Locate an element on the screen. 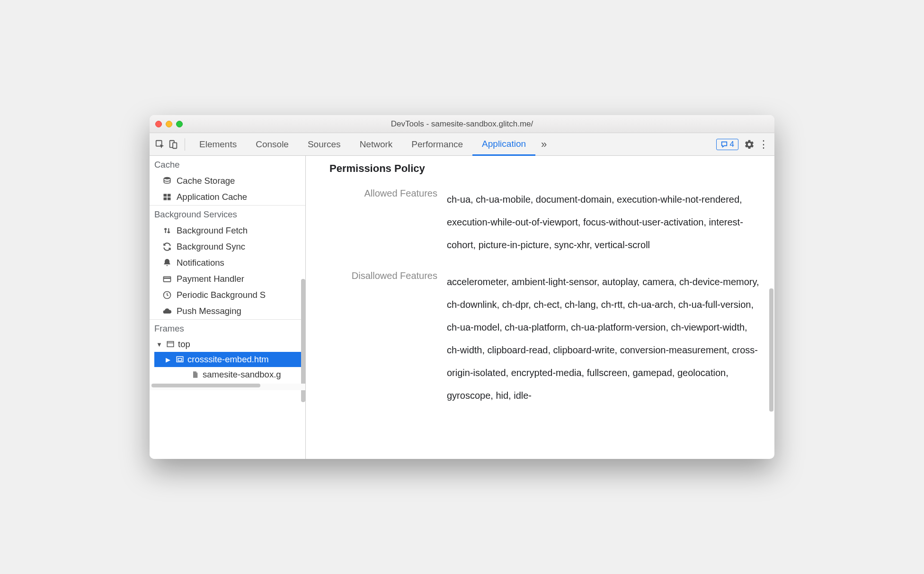 The height and width of the screenshot is (574, 924). tab-network: Network is located at coordinates (376, 144).